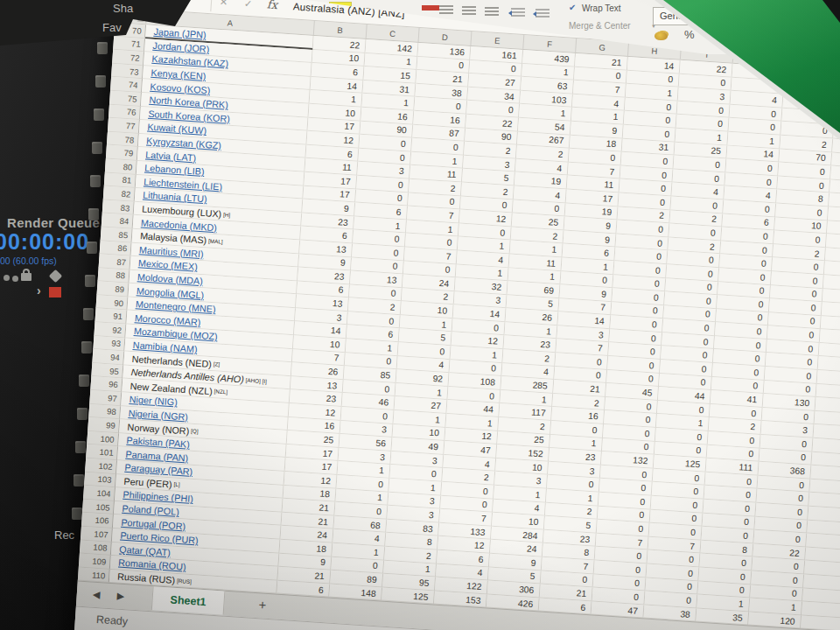 The width and height of the screenshot is (840, 630). What do you see at coordinates (147, 578) in the screenshot?
I see `country-label: Russia (RUS)` at bounding box center [147, 578].